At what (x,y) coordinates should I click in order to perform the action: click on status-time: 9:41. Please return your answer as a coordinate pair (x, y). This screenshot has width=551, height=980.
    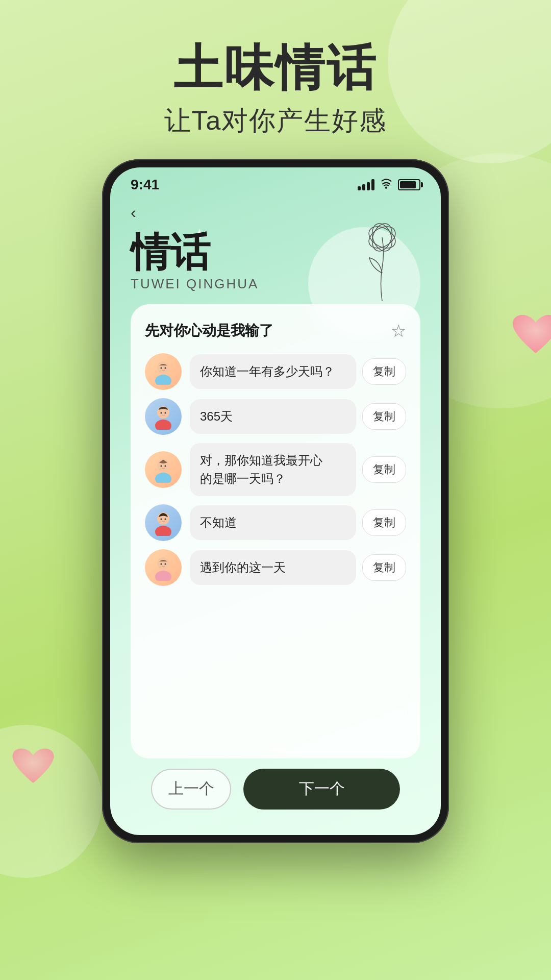
    Looking at the image, I should click on (145, 185).